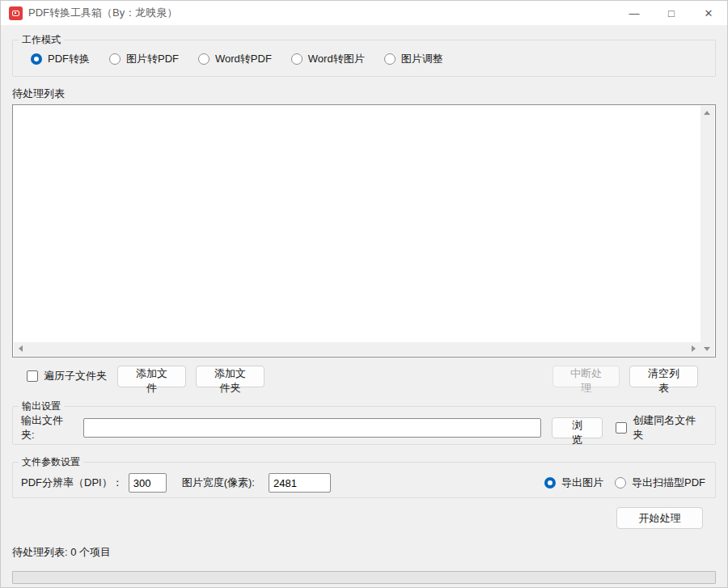  I want to click on radio-label: Word转图片, so click(336, 59).